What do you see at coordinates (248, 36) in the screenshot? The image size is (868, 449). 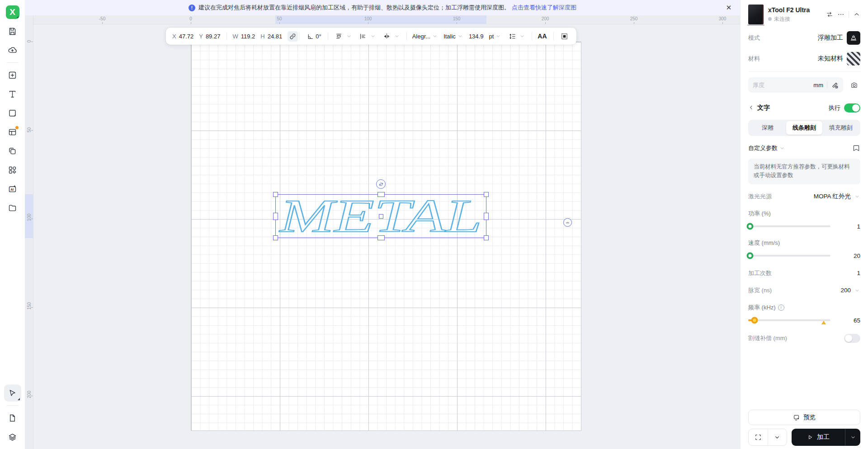 I see `w-value: 119.2` at bounding box center [248, 36].